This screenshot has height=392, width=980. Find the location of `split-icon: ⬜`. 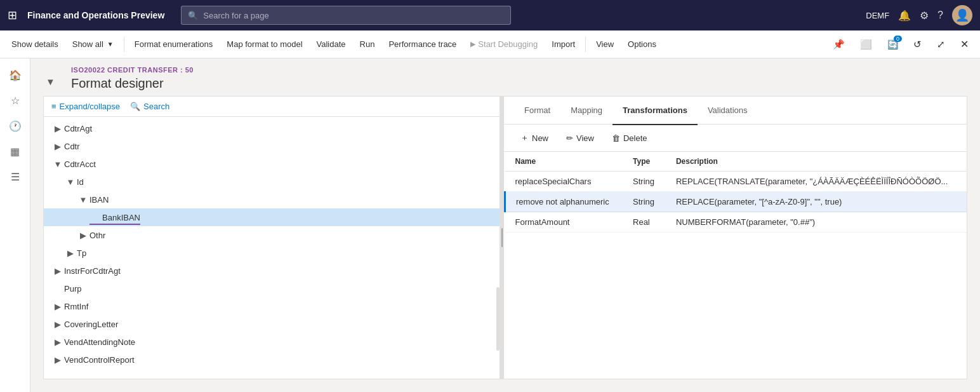

split-icon: ⬜ is located at coordinates (866, 44).